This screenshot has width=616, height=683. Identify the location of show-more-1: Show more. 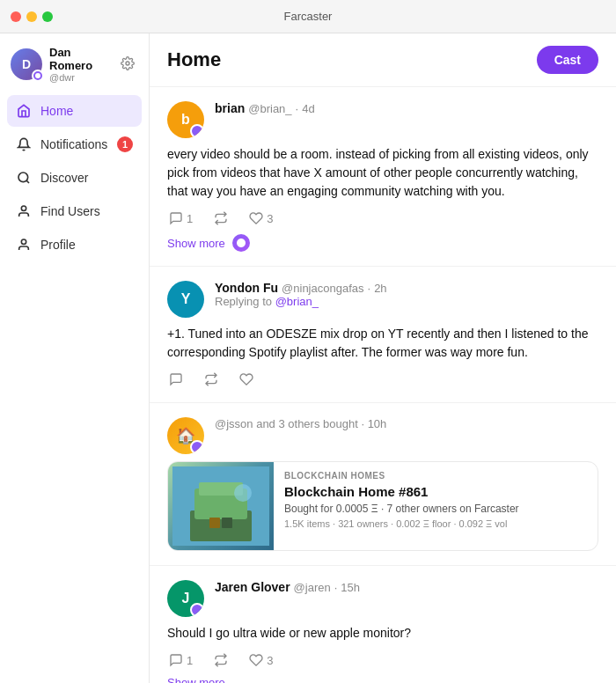
(196, 243).